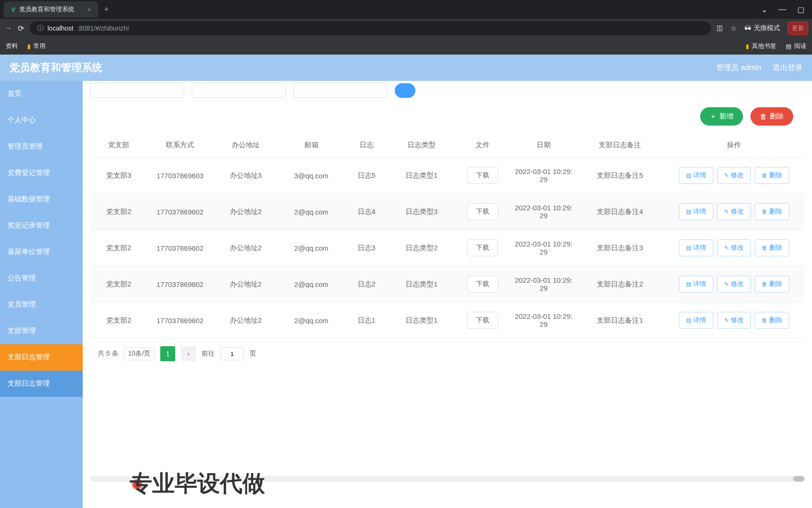 This screenshot has height=508, width=812. I want to click on bookmark-ziliao: 资料, so click(12, 46).